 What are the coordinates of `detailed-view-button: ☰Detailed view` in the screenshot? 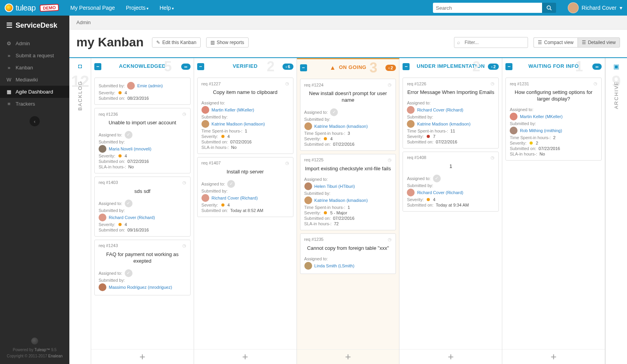 It's located at (599, 42).